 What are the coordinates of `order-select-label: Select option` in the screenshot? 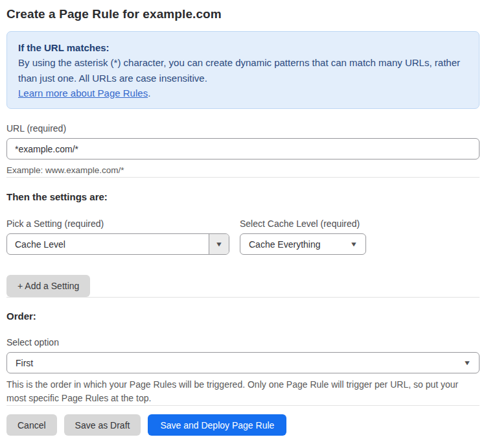 It's located at (243, 342).